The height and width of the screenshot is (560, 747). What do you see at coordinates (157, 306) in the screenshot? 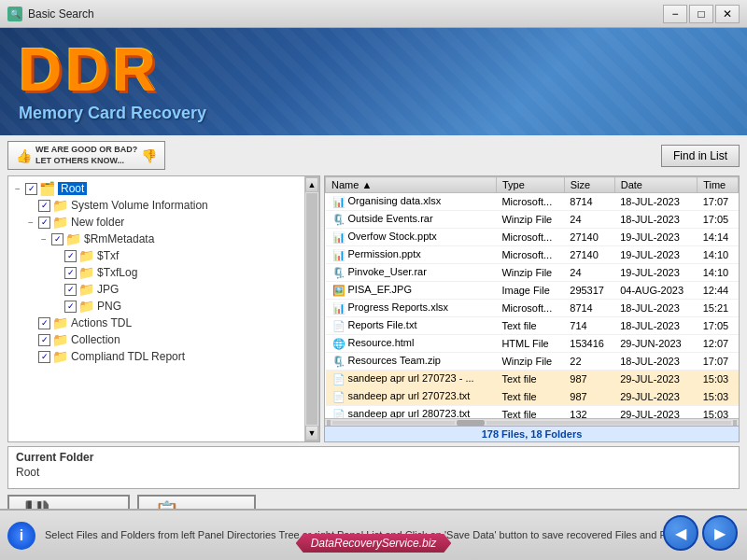
I see `tree-item: 📁 PNG` at bounding box center [157, 306].